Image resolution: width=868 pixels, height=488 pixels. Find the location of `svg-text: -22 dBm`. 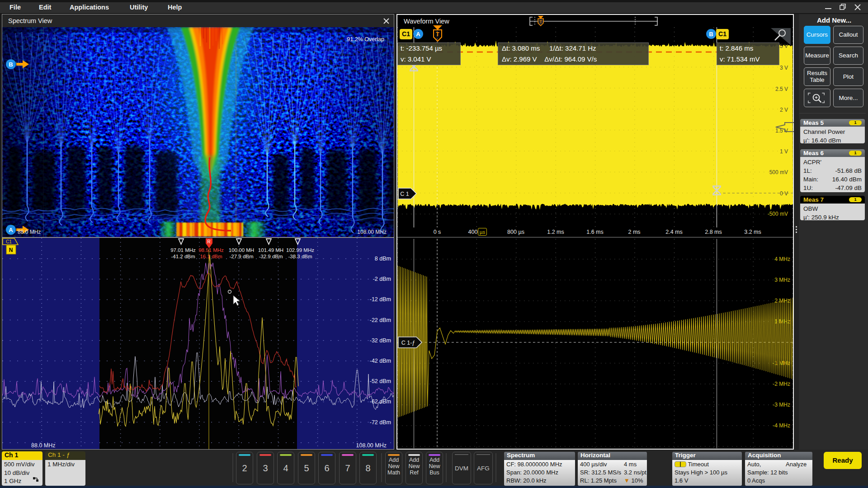

svg-text: -22 dBm is located at coordinates (381, 320).